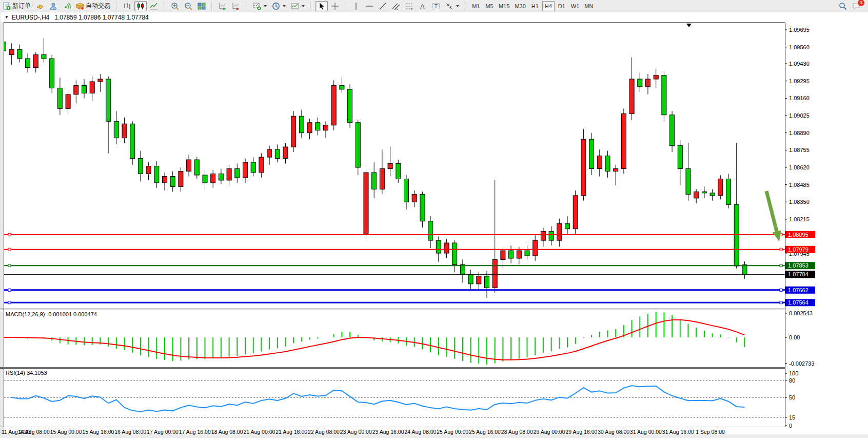 The width and height of the screenshot is (868, 438). What do you see at coordinates (383, 6) in the screenshot?
I see `trendline-button` at bounding box center [383, 6].